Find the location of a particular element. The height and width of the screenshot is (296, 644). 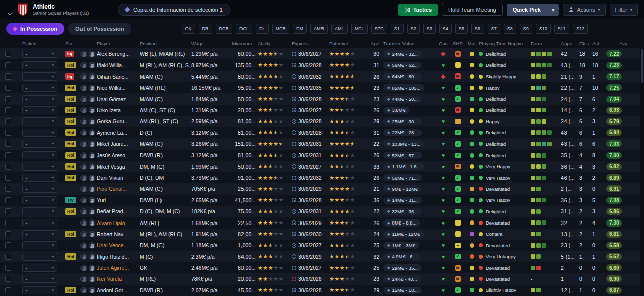

col-picked: Picked is located at coordinates (44, 43).